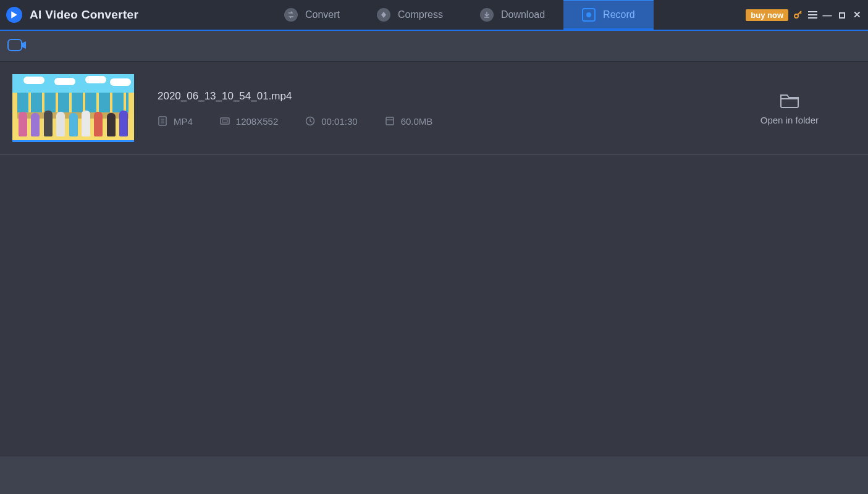  What do you see at coordinates (513, 15) in the screenshot?
I see `tab-download: Download` at bounding box center [513, 15].